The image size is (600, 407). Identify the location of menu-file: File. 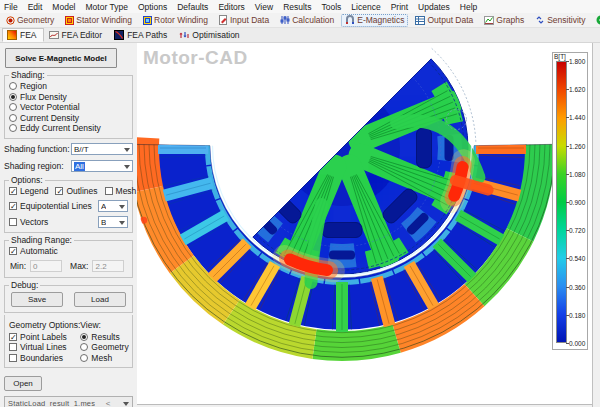
(11, 7).